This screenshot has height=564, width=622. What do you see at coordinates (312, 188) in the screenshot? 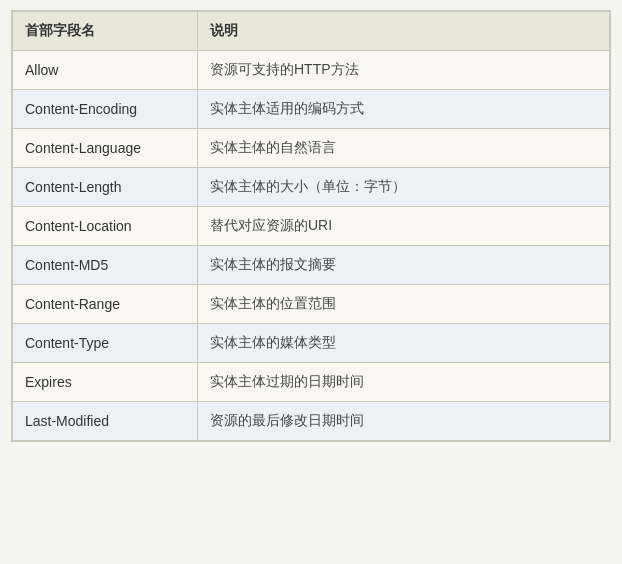
I see `table-row: Content-Length实体主体的大小（单位：字节）` at bounding box center [312, 188].